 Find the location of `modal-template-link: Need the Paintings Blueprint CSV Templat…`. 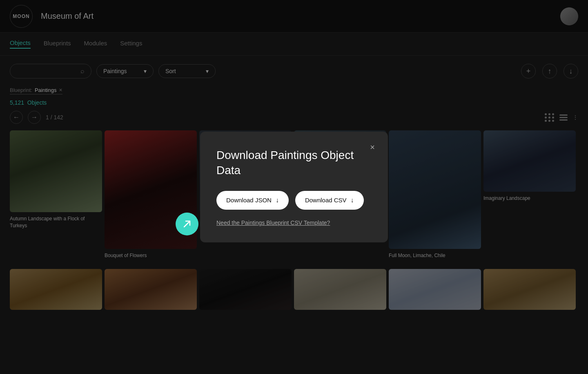

modal-template-link: Need the Paintings Blueprint CSV Templat… is located at coordinates (294, 223).